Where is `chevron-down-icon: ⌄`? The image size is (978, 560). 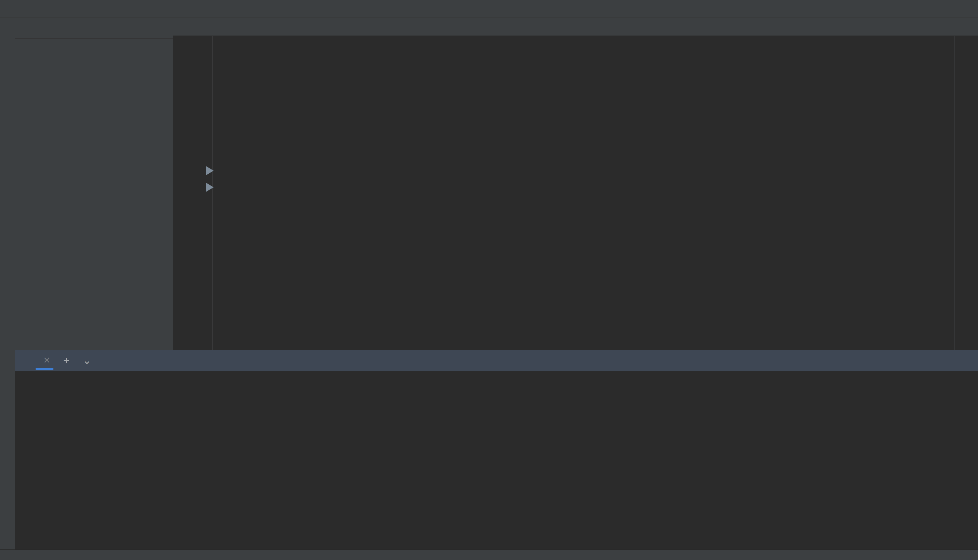
chevron-down-icon: ⌄ is located at coordinates (87, 360).